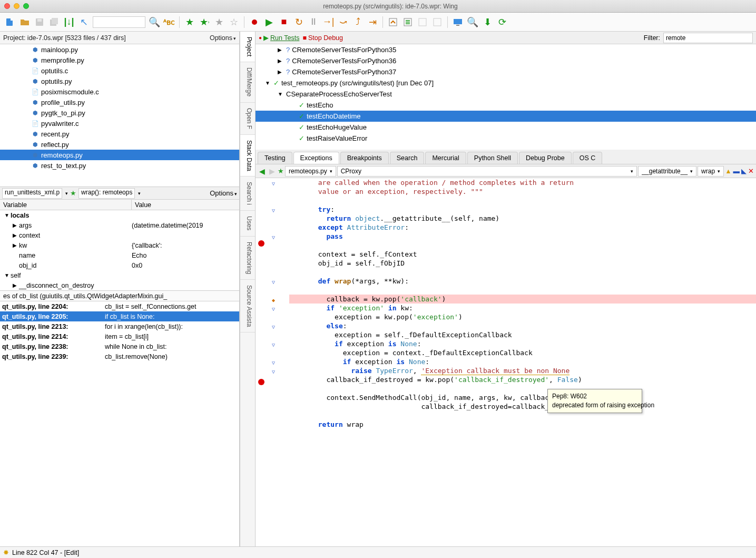 The height and width of the screenshot is (558, 756). What do you see at coordinates (120, 327) in the screenshot?
I see `uses-row: qt_utils.py, line 2213: for i in xrange(…` at bounding box center [120, 327].